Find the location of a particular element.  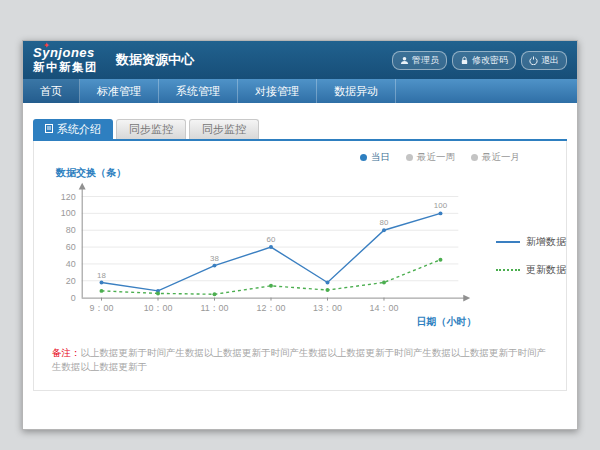

user-icon is located at coordinates (404, 60).